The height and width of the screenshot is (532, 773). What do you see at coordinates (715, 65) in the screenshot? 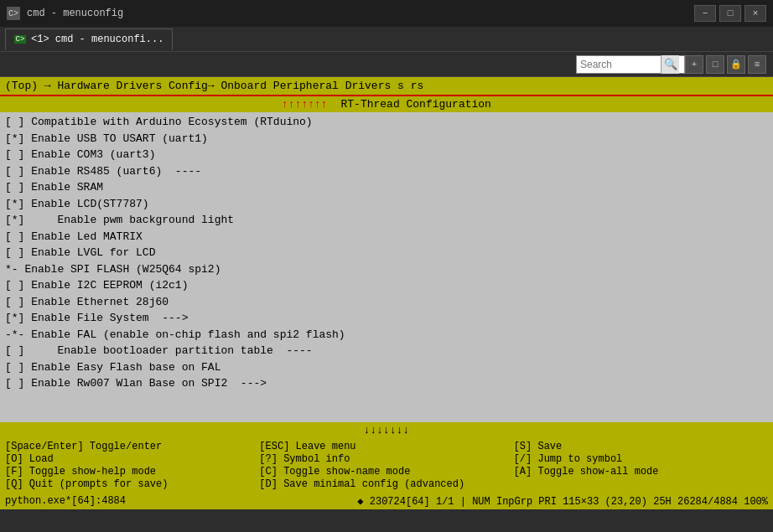
I see `toolbar-btn-window: □` at bounding box center [715, 65].